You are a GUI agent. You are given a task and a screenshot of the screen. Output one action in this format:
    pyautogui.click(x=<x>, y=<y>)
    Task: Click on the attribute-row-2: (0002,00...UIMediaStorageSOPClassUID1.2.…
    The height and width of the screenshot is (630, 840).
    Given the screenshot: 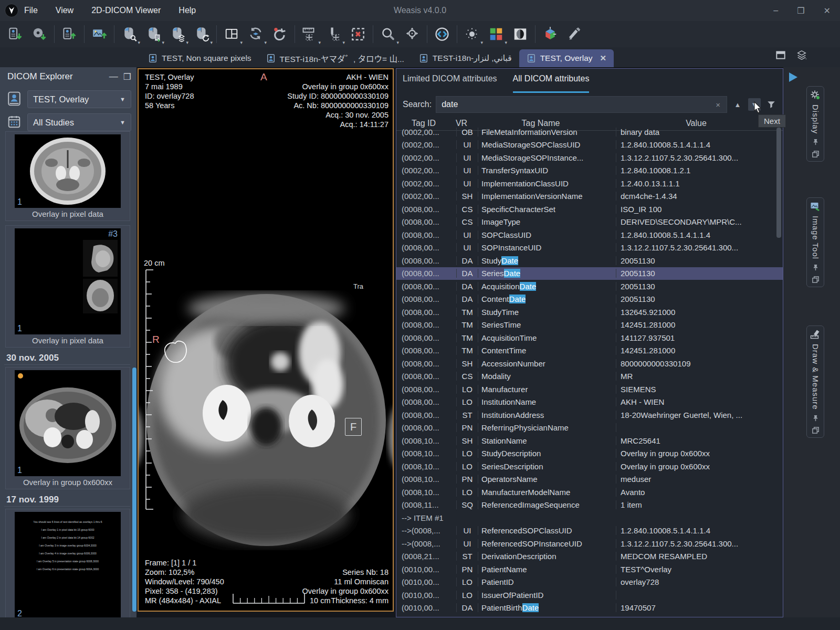 What is the action you would take?
    pyautogui.click(x=590, y=145)
    